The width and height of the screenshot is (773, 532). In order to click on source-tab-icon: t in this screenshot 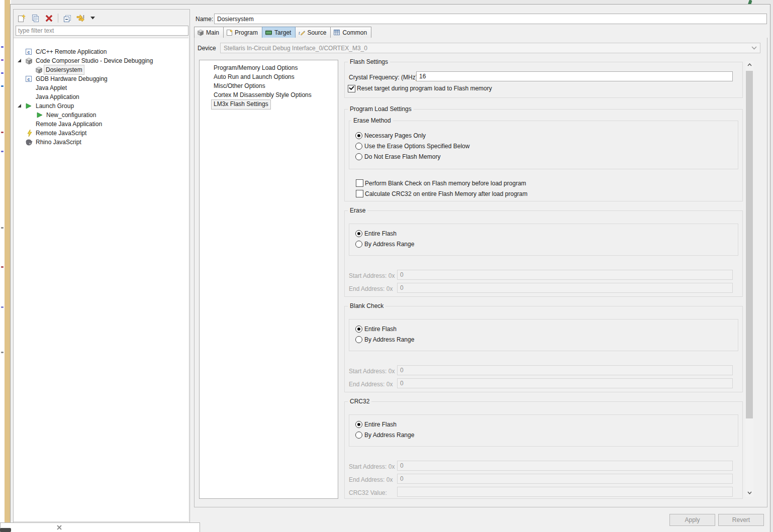, I will do `click(302, 33)`.